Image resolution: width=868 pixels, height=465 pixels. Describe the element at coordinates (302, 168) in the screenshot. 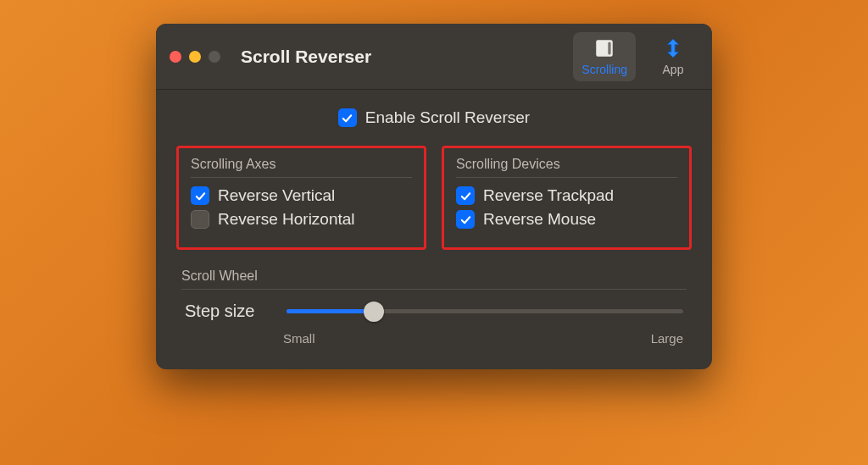

I see `group-axes-title: Scrolling Axes` at that location.